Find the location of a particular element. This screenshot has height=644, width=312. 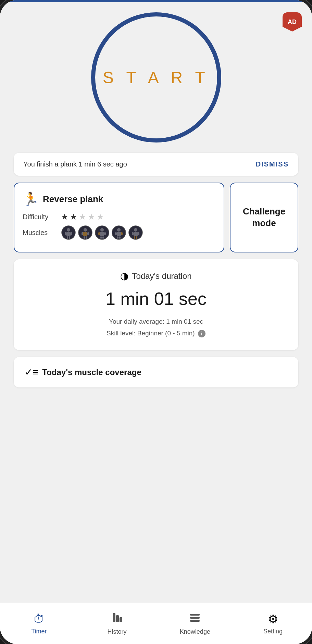

duration-value: 1 min 01 sec is located at coordinates (156, 299).